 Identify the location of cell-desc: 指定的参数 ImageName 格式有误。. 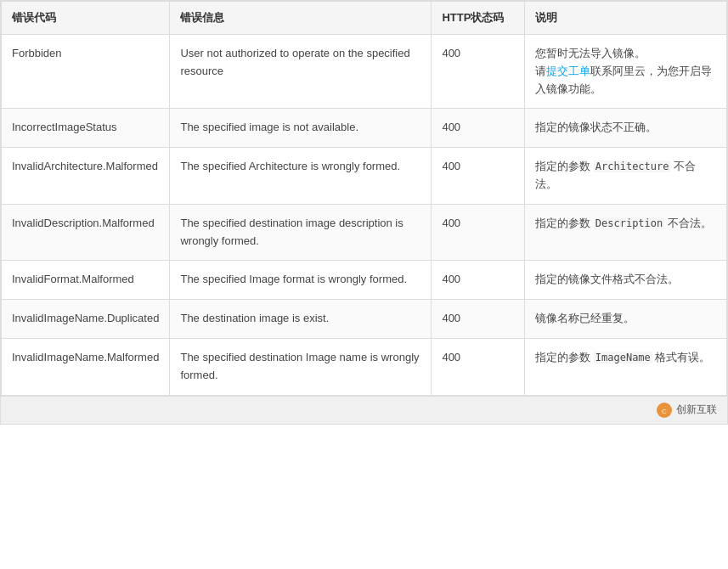
(626, 367).